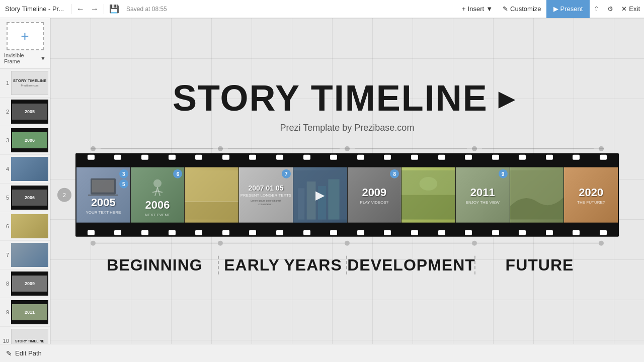 This screenshot has height=362, width=644. I want to click on slide-thumb-5: 2006, so click(30, 198).